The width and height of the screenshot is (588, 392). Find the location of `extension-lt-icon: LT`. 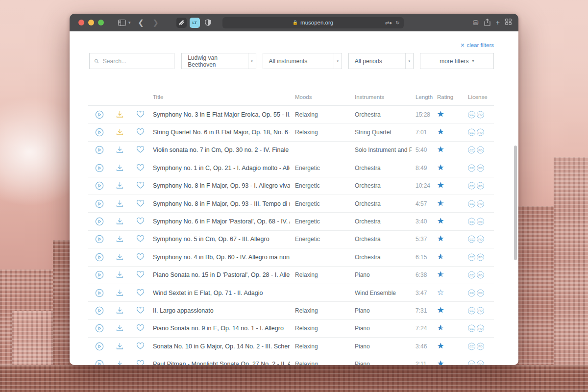

extension-lt-icon: LT is located at coordinates (195, 23).